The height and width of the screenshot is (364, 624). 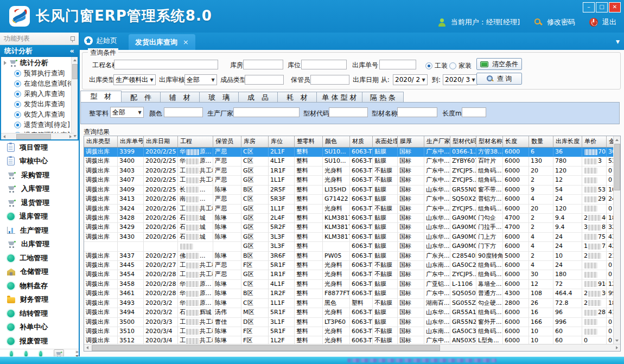 What do you see at coordinates (39, 94) in the screenshot?
I see `sidebar-tree-item: 采购入库查询` at bounding box center [39, 94].